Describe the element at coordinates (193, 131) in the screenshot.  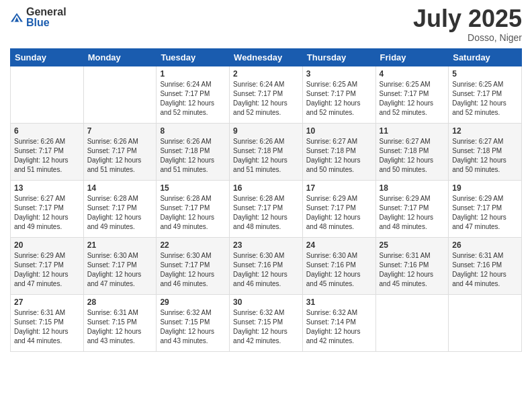
I see `day-number: 8` at that location.